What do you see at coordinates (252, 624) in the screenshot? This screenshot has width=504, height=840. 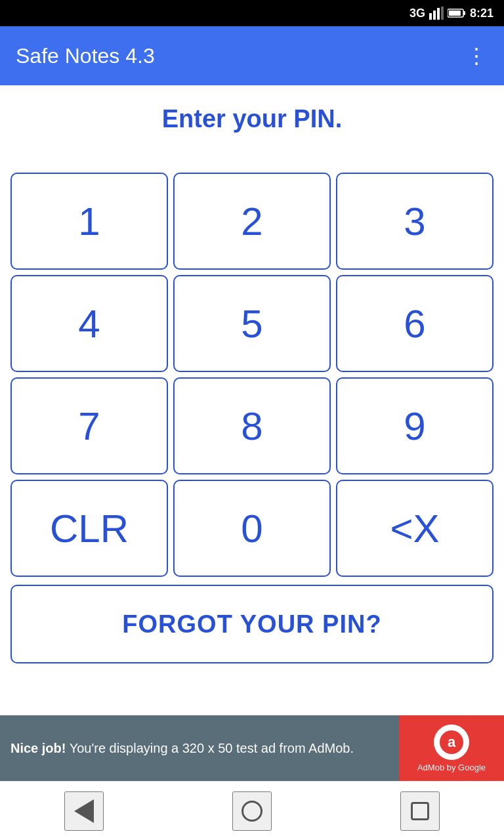 I see `forgot-pin-button: FORGOT YOUR PIN?` at bounding box center [252, 624].